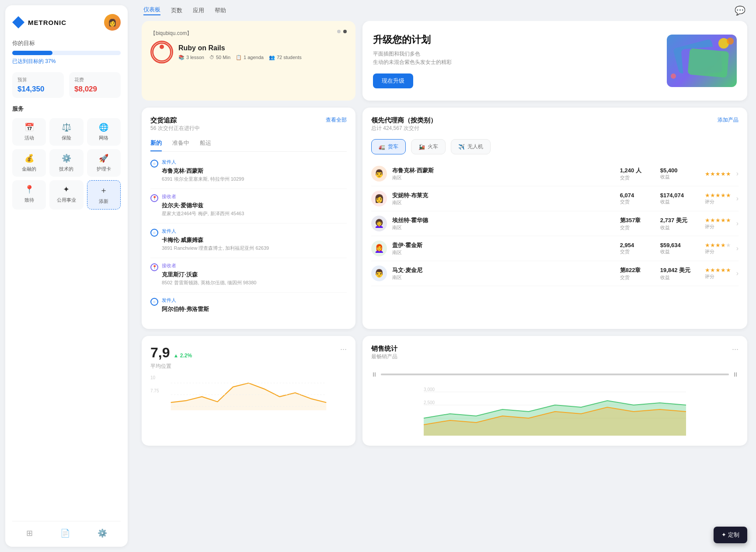  I want to click on course-agenda: 📋 1 agenda, so click(250, 58).